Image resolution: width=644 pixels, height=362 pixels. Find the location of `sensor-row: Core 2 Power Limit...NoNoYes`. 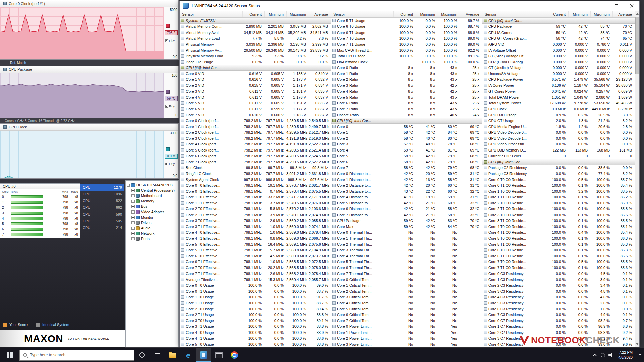

sensor-row: Core 2 Power Limit...NoNoYes is located at coordinates (407, 339).